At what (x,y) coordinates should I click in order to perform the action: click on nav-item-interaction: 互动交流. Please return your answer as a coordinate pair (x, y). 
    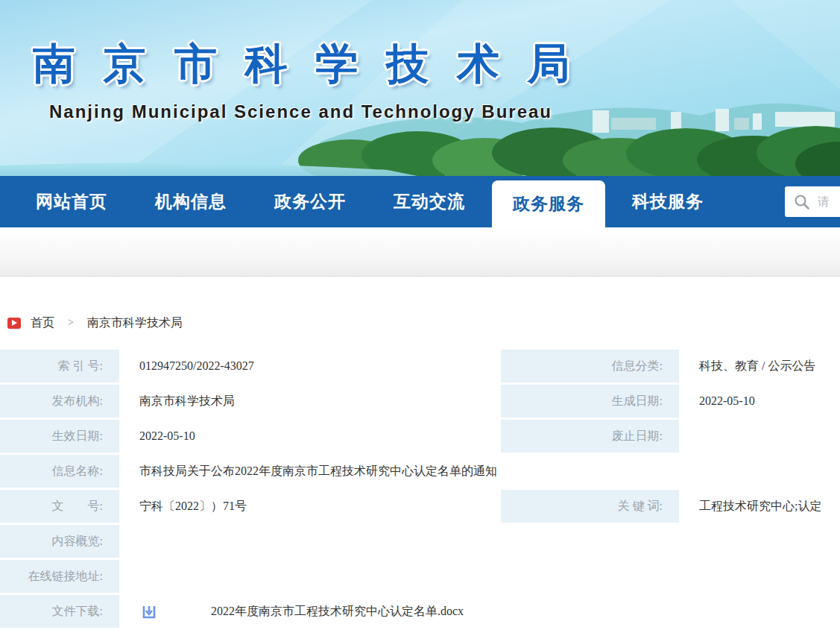
    Looking at the image, I should click on (429, 201).